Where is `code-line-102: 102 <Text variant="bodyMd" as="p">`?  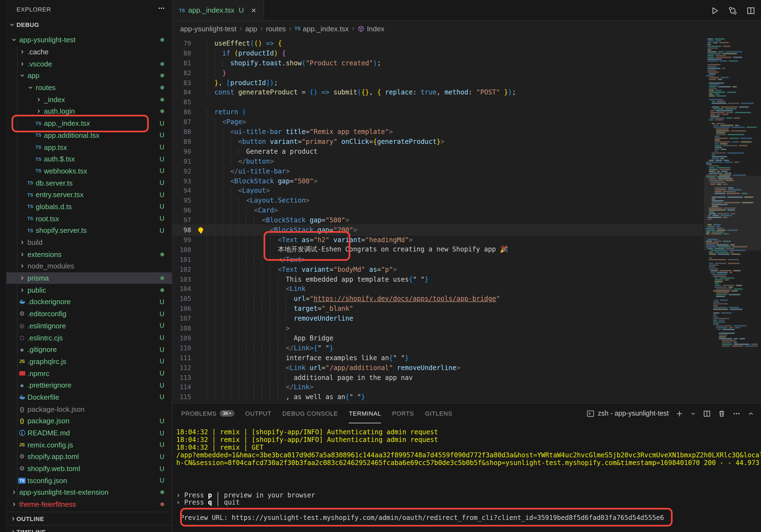
code-line-102: 102 <Text variant="bodyMd" as="p"> is located at coordinates (438, 269).